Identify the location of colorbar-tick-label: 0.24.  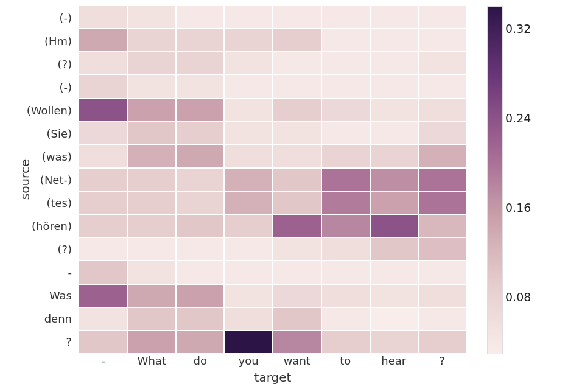
(518, 118).